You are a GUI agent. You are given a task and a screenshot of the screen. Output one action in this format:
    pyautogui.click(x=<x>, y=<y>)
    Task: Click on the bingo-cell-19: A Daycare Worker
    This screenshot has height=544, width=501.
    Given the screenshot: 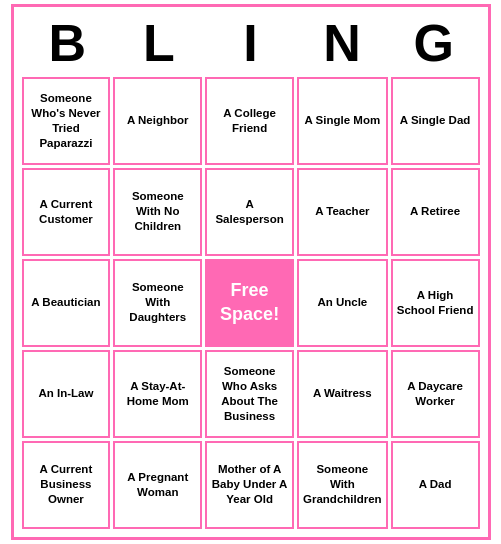 What is the action you would take?
    pyautogui.click(x=436, y=394)
    